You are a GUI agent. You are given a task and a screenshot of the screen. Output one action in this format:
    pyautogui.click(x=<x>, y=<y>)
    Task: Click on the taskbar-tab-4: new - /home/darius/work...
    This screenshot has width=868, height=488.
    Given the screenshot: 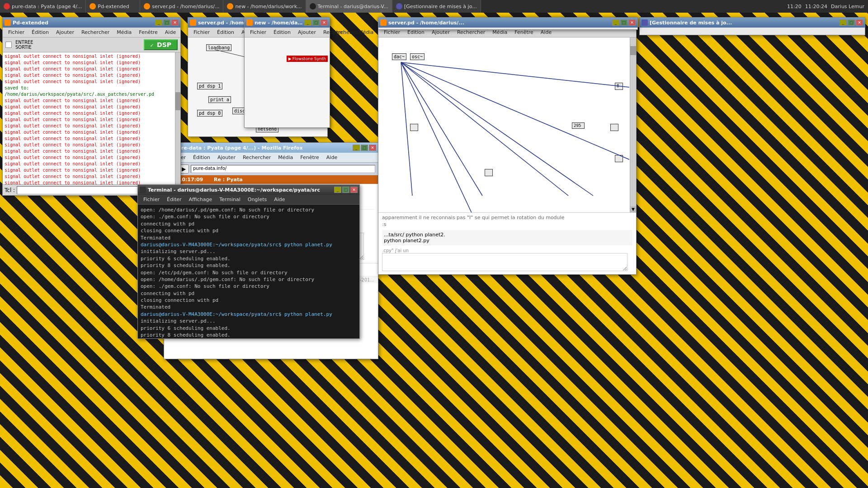 What is the action you would take?
    pyautogui.click(x=264, y=6)
    